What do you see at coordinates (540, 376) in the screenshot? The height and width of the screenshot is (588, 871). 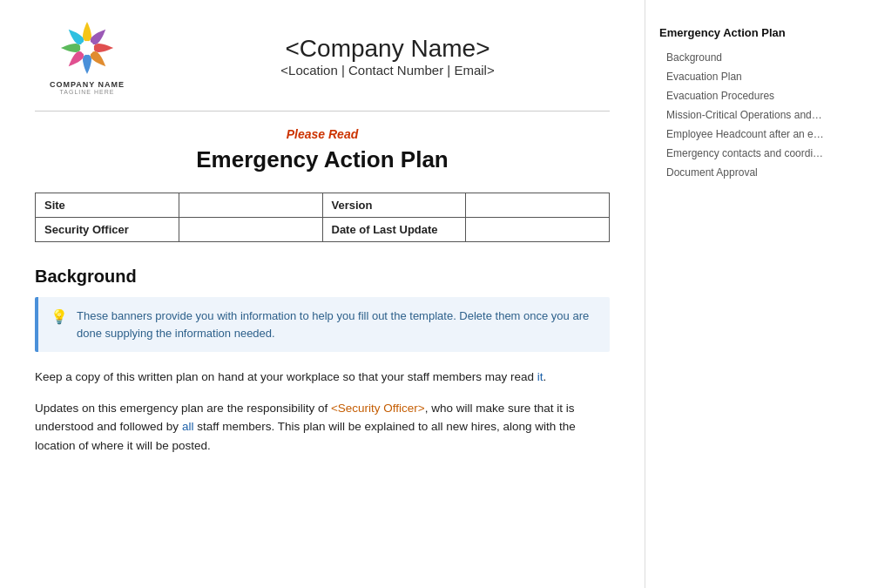 I see `it-link: it` at bounding box center [540, 376].